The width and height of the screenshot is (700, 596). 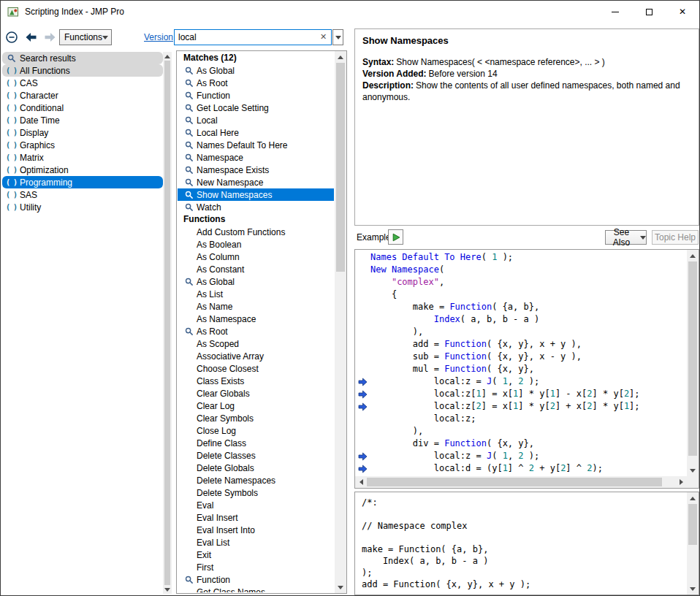 I want to click on scroll-left-button, so click(x=361, y=482).